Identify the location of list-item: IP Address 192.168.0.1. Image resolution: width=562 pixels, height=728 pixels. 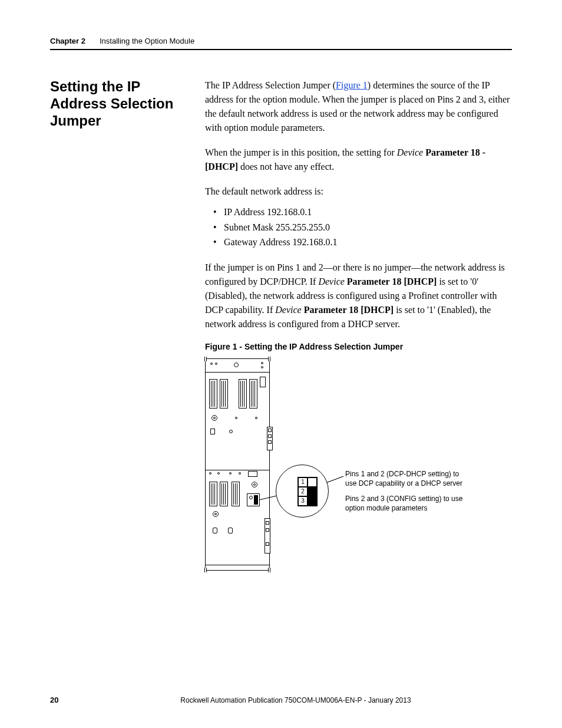
(368, 212).